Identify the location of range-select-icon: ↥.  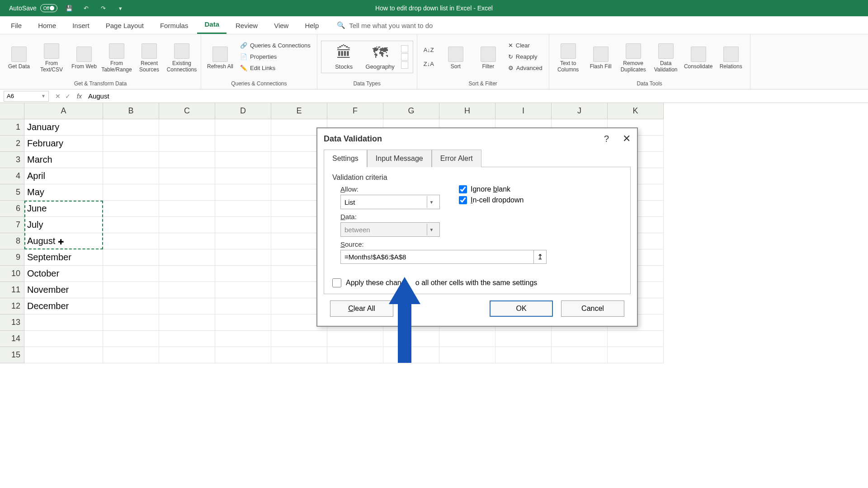
(540, 257).